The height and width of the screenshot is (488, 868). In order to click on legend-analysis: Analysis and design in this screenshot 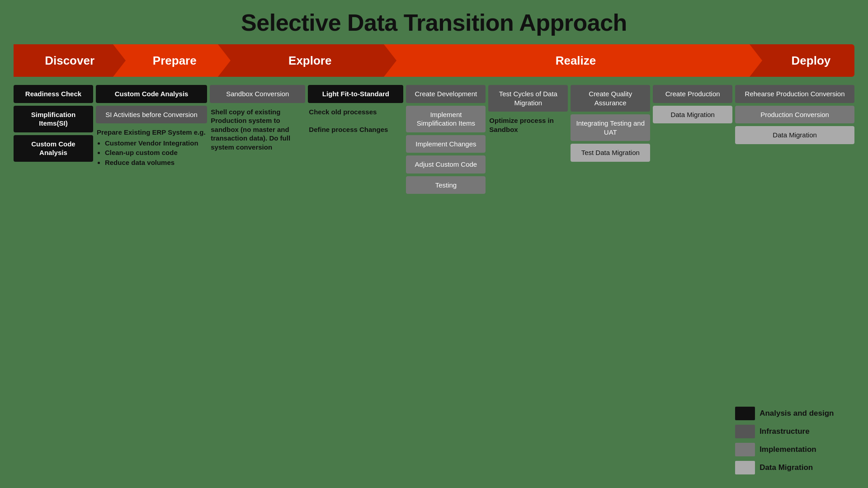, I will do `click(795, 413)`.